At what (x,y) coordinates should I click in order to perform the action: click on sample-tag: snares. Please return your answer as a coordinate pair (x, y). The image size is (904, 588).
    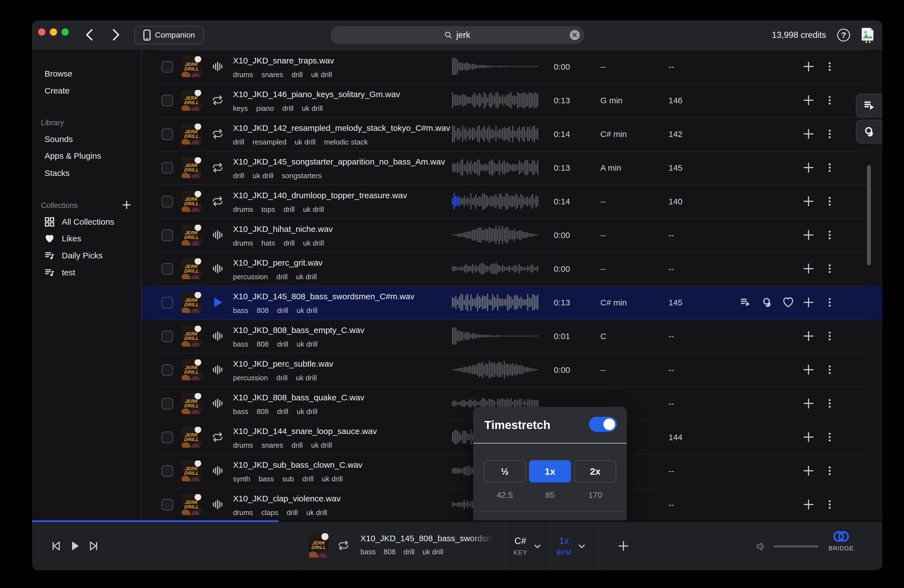
    Looking at the image, I should click on (272, 445).